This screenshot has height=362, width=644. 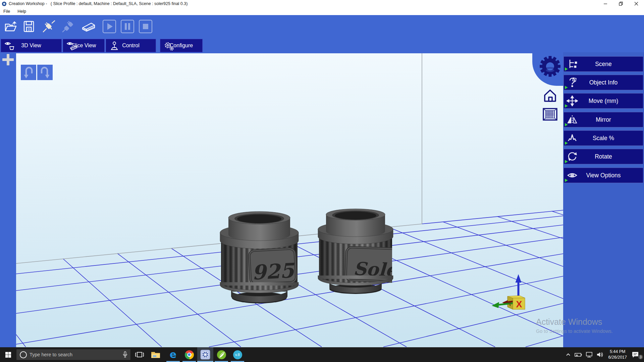 I want to click on tab-control: Control, so click(x=131, y=46).